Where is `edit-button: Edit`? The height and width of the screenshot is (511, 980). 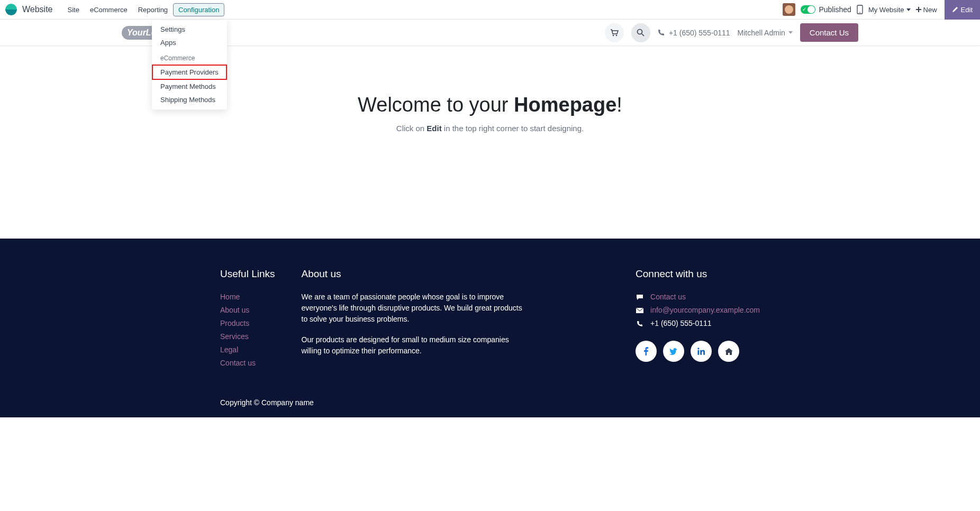
edit-button: Edit is located at coordinates (962, 10).